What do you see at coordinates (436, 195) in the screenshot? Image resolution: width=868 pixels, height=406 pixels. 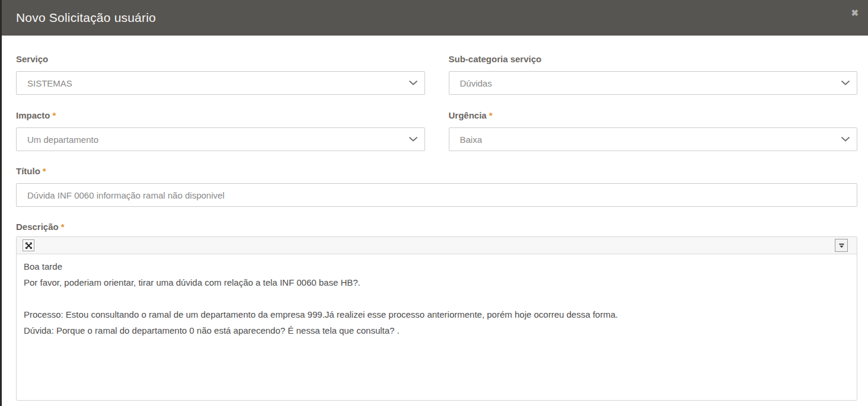 I see `titulo-input` at bounding box center [436, 195].